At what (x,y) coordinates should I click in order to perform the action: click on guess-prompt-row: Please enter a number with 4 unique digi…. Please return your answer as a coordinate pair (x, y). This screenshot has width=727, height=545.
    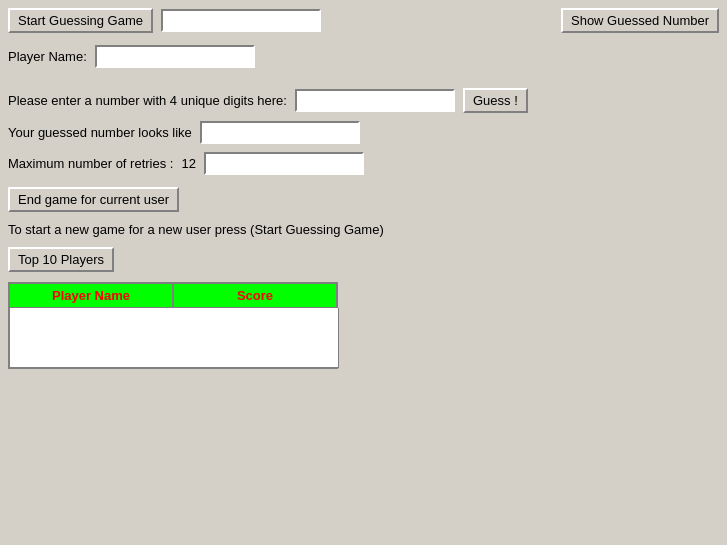
    Looking at the image, I should click on (364, 100).